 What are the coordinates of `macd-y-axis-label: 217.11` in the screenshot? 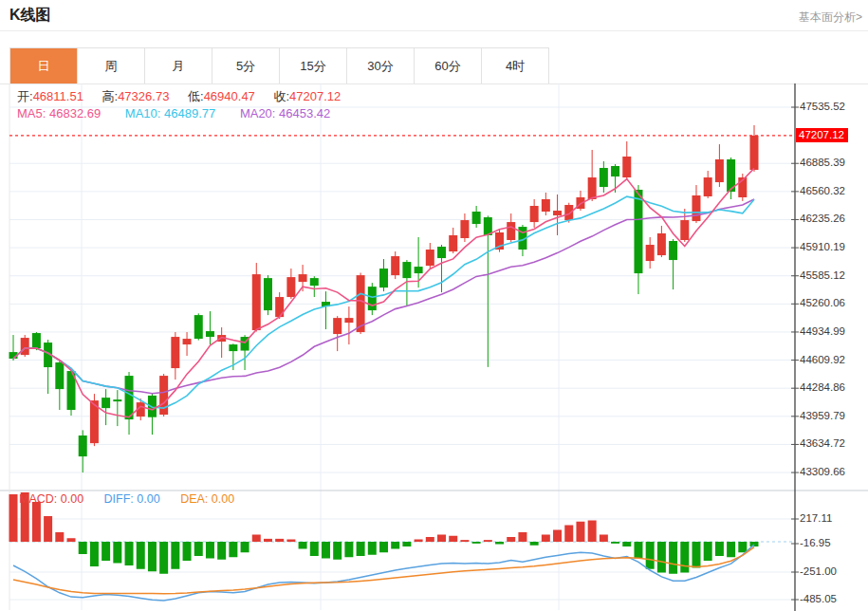 It's located at (816, 518).